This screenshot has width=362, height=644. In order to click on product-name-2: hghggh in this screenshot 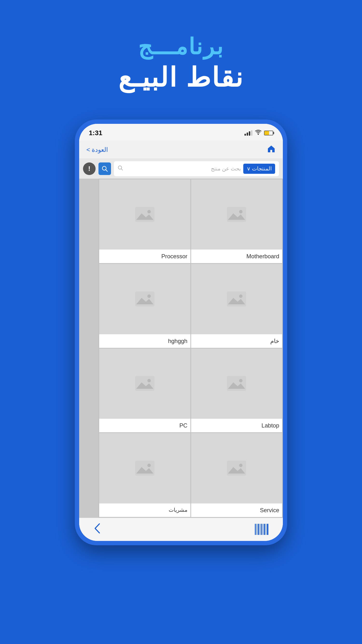, I will do `click(145, 341)`.